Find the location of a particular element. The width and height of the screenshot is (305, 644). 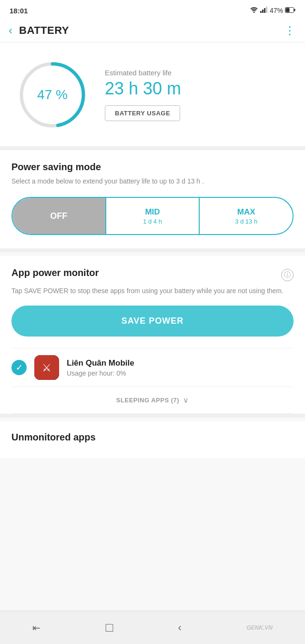

mid-sub: 1 d 4 h is located at coordinates (152, 221).